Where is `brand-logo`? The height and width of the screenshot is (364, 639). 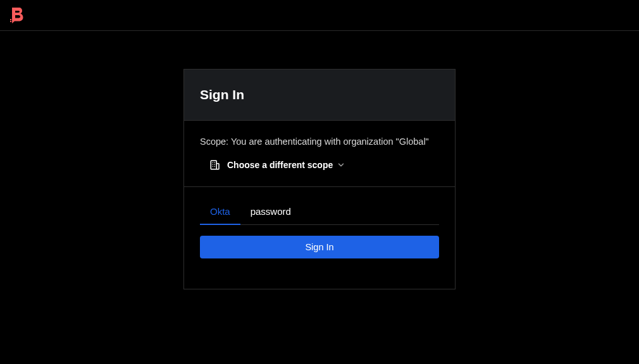 brand-logo is located at coordinates (17, 15).